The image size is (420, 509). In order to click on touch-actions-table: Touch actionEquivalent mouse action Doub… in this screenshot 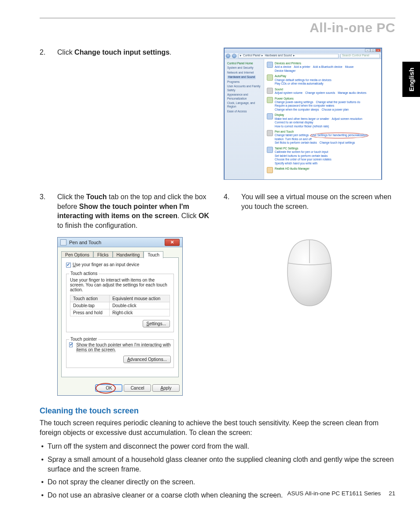, I will do `click(120, 306)`.